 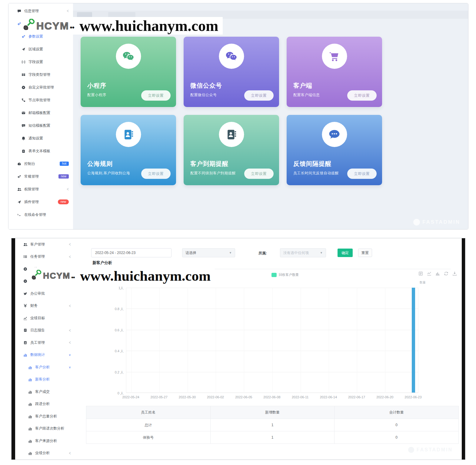 I want to click on mail-icon, so click(x=24, y=113).